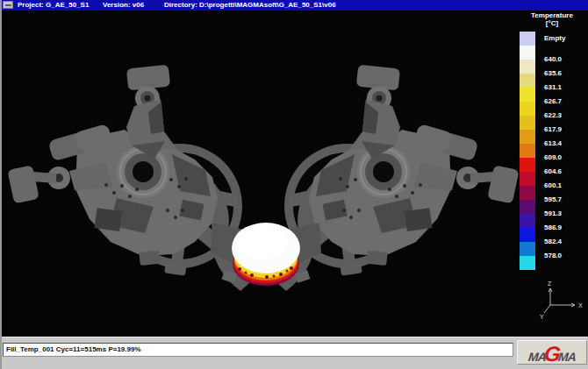  What do you see at coordinates (553, 186) in the screenshot?
I see `legend-label: 600.1` at bounding box center [553, 186].